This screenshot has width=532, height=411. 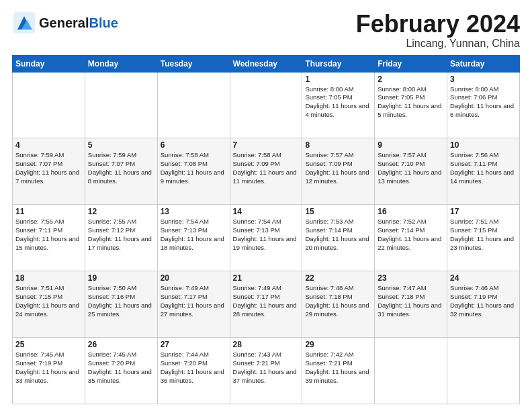 I want to click on header: GeneralBlue February 2024 Lincang, Yunna…, so click(x=266, y=30).